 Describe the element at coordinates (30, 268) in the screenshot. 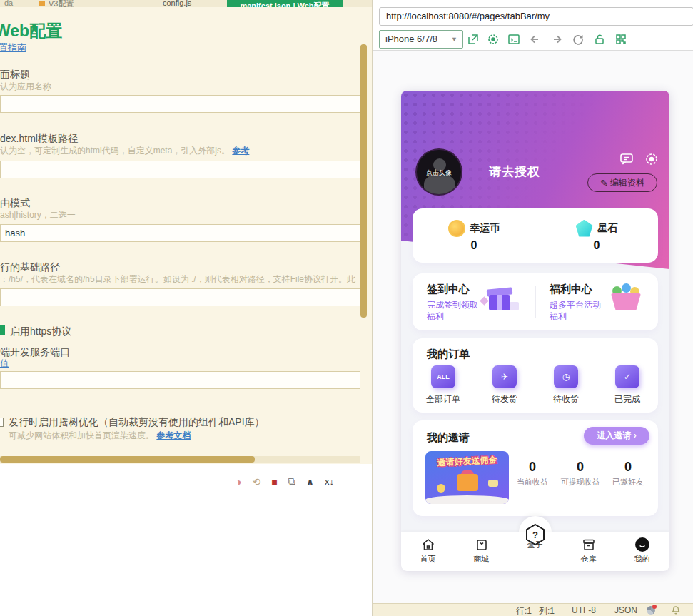

I see `base-path-label: 行的基础路径` at that location.